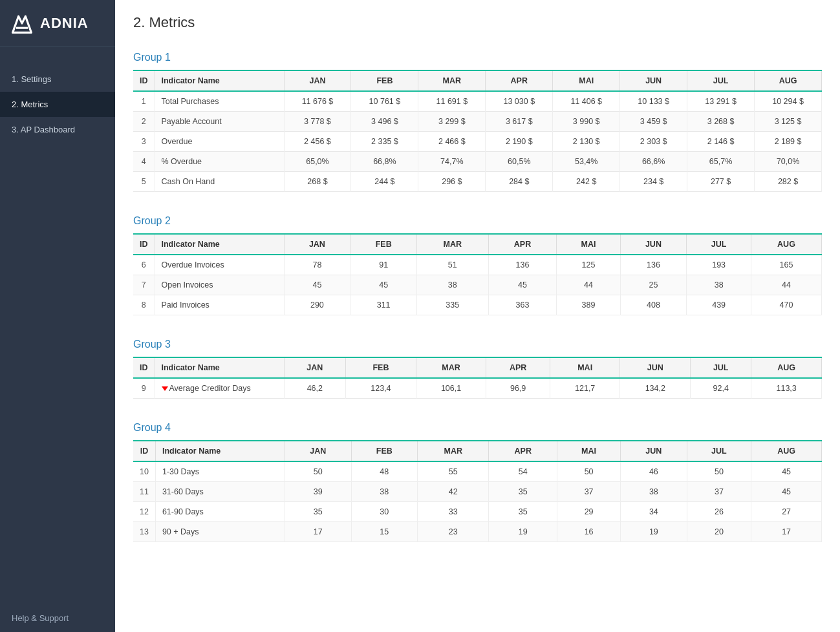 The width and height of the screenshot is (840, 632). Describe the element at coordinates (477, 512) in the screenshot. I see `table-row: 1261-90 Days3530333529342627` at that location.